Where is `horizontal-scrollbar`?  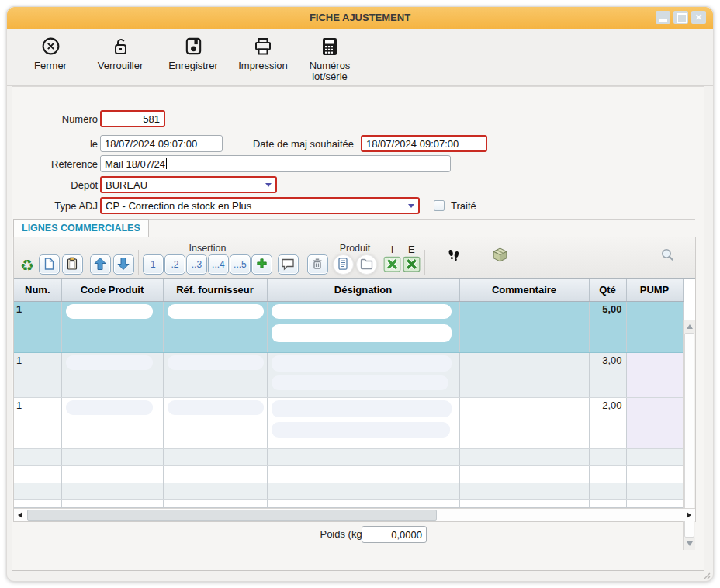 horizontal-scrollbar is located at coordinates (355, 515).